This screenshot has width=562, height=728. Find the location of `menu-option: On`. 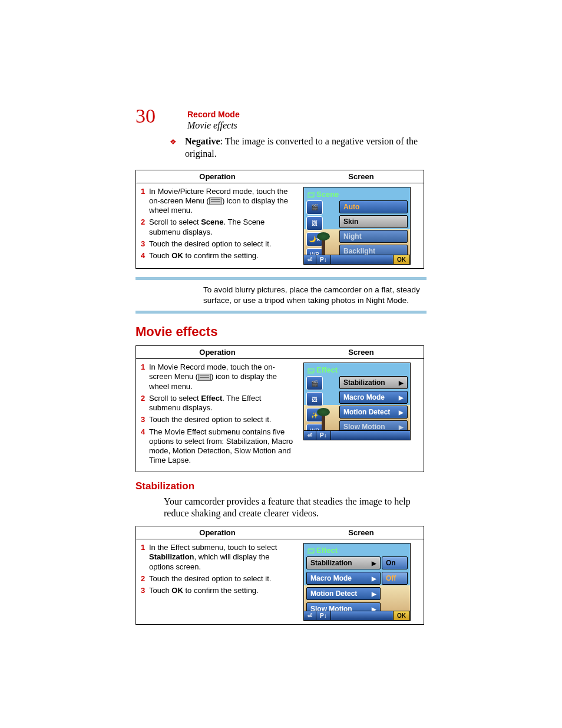

menu-option: On is located at coordinates (395, 563).